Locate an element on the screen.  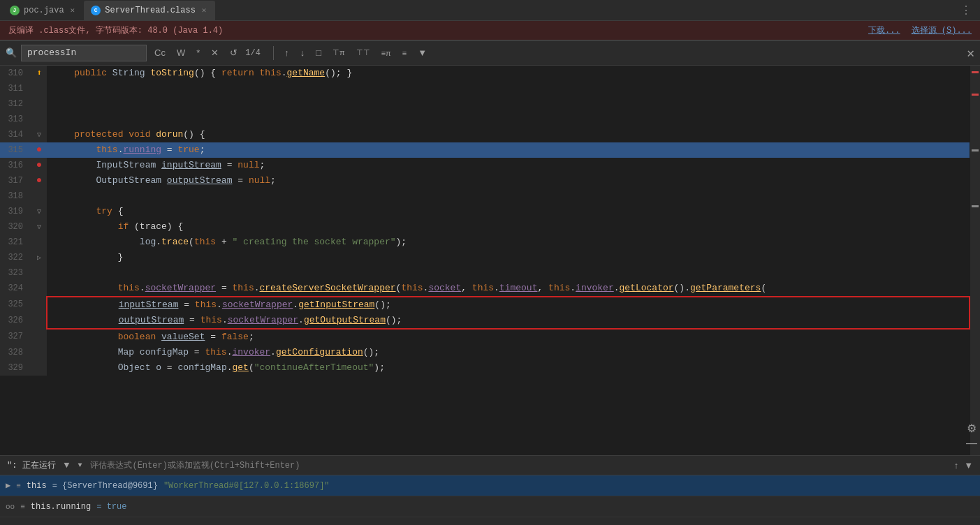
table-row: 324 this.socketWrapper = this.createServ… is located at coordinates (485, 289).